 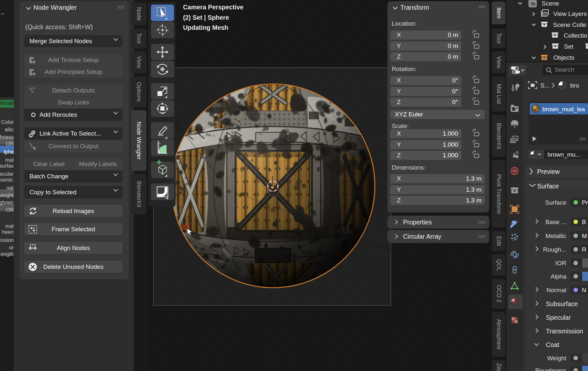 What do you see at coordinates (575, 86) in the screenshot?
I see `svg-text: bro` at bounding box center [575, 86].